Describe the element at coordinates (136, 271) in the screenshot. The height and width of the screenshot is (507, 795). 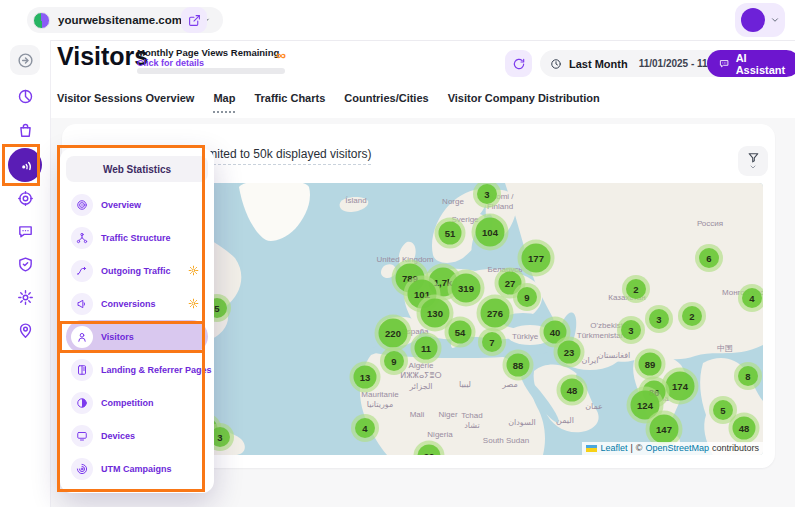
I see `menu-item-label: Outgoing Traffic` at that location.